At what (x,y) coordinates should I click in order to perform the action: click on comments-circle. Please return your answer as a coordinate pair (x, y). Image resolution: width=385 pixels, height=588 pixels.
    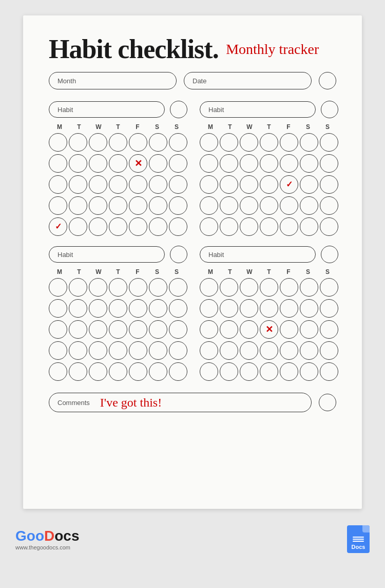
    Looking at the image, I should click on (328, 402).